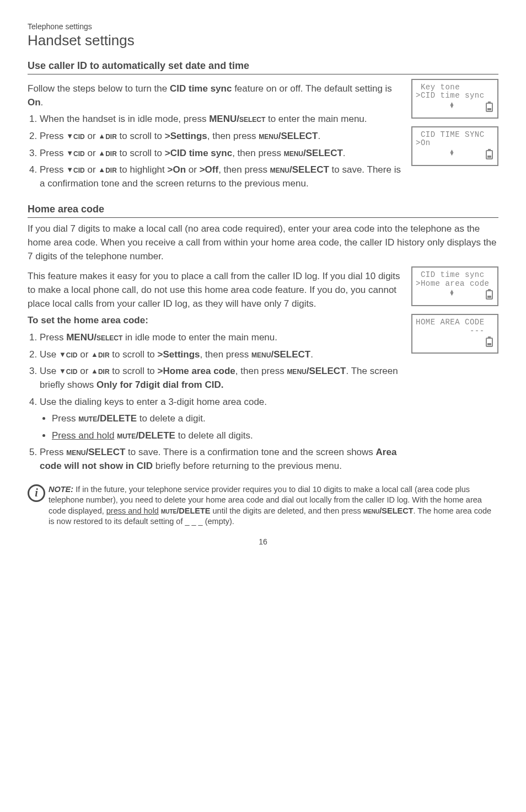 This screenshot has width=526, height=812. I want to click on lcd-line: >CID time sync, so click(455, 96).